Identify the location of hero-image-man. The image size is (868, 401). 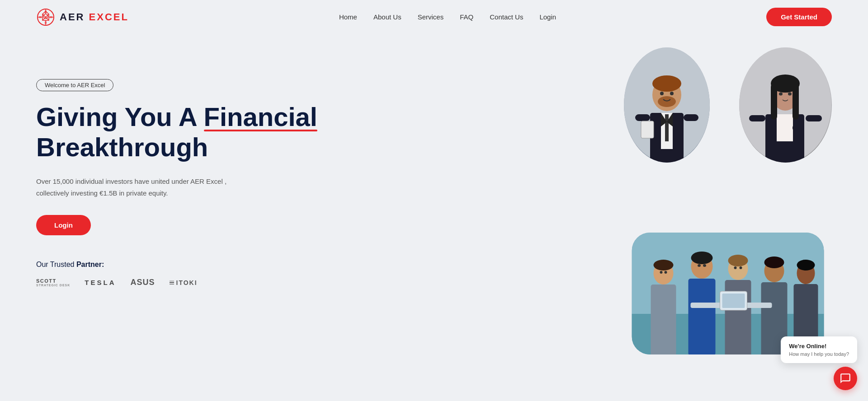
(667, 105).